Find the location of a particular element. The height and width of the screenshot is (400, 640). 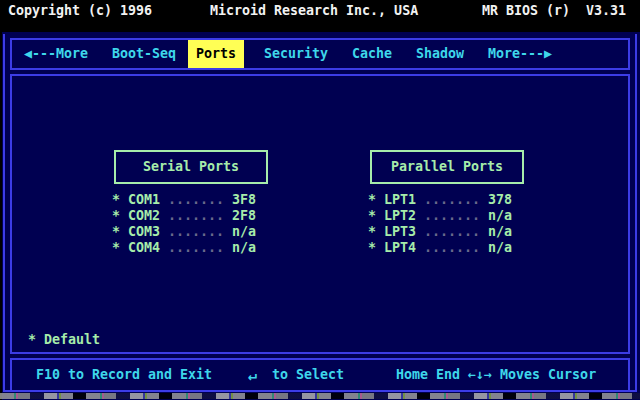

port-row-com1: *COM1.......3F8 is located at coordinates (184, 200).